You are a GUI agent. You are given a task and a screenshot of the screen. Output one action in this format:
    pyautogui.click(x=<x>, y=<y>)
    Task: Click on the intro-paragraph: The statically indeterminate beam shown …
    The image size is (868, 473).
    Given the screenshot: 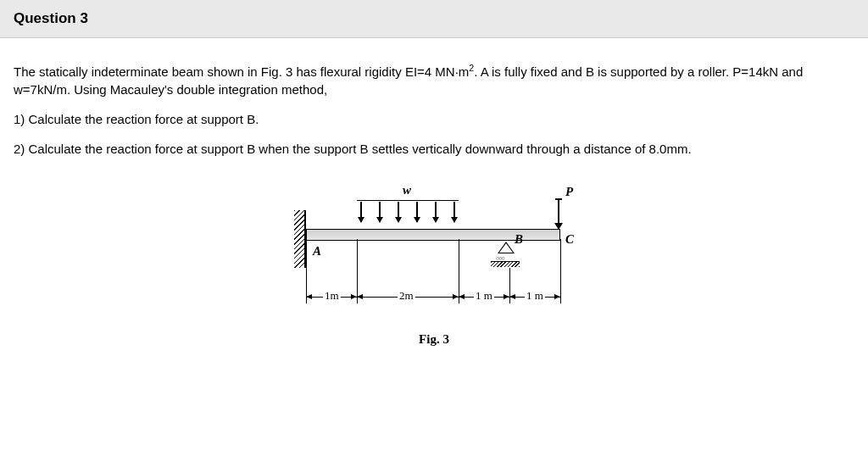 What is the action you would take?
    pyautogui.click(x=434, y=80)
    